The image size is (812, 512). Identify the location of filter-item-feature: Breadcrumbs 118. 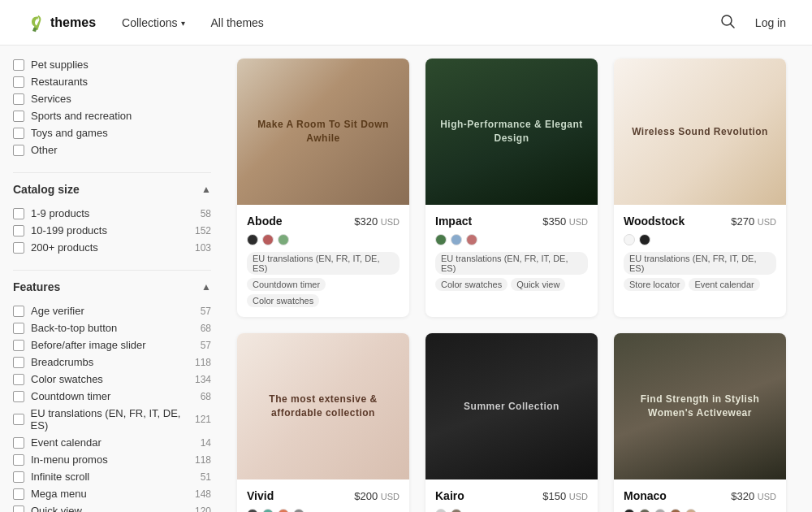
(112, 362).